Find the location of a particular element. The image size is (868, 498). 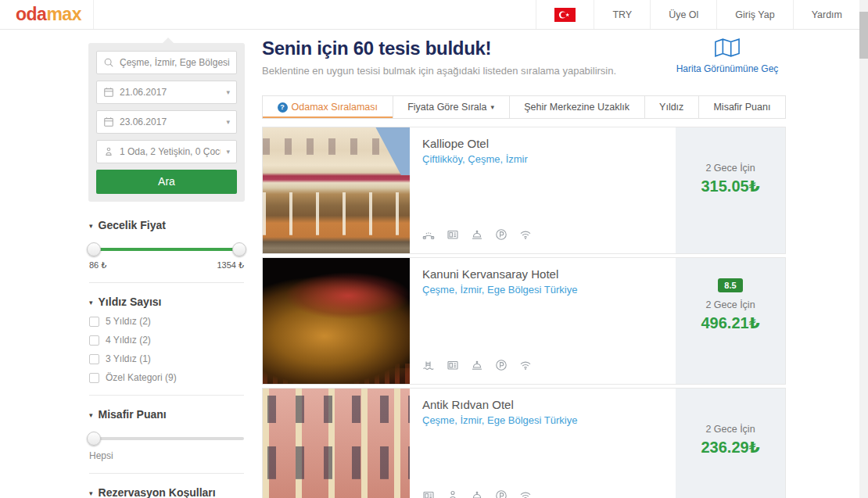

search-icon is located at coordinates (109, 63).